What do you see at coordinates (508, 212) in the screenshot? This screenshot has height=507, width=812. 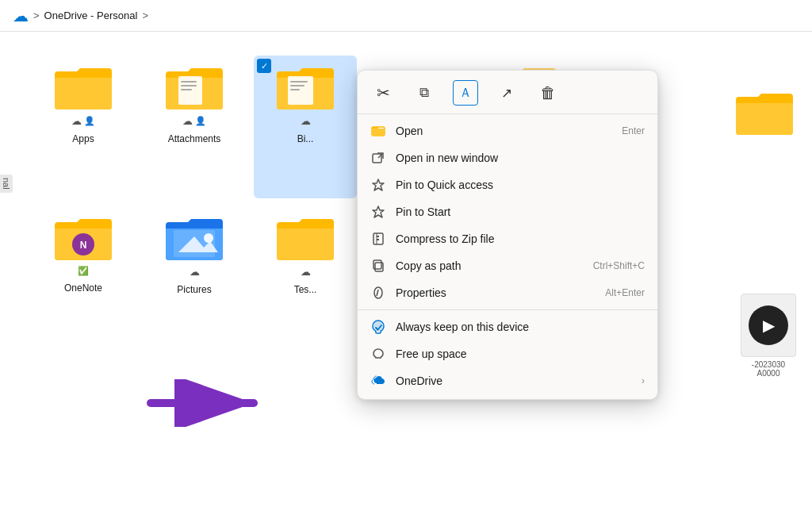 I see `pin-start-menu-item: Pin to Start` at bounding box center [508, 212].